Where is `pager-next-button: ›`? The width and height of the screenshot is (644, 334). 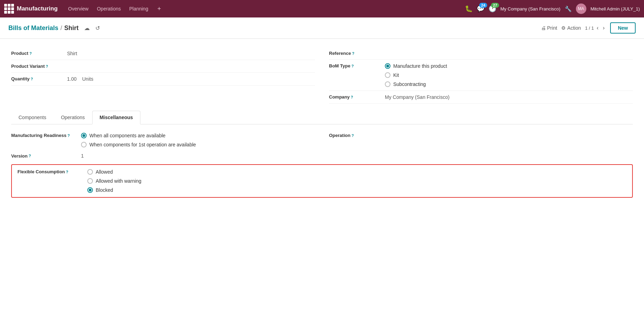
pager-next-button: › is located at coordinates (603, 28).